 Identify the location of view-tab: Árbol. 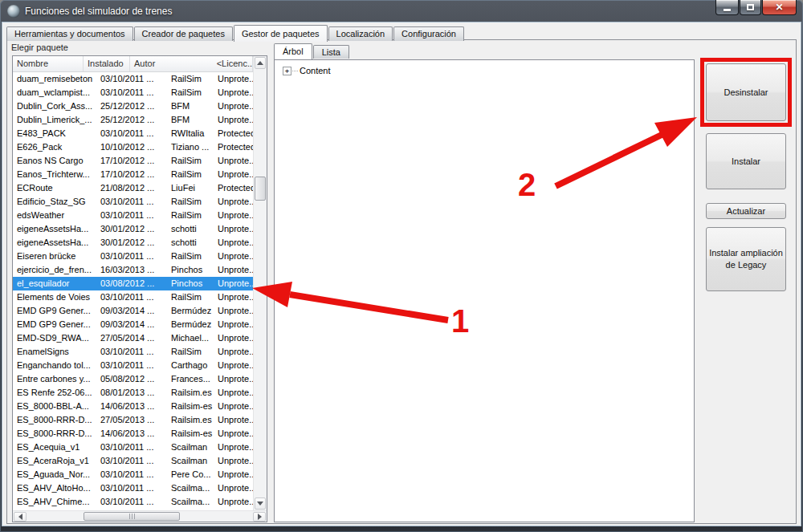
(293, 51).